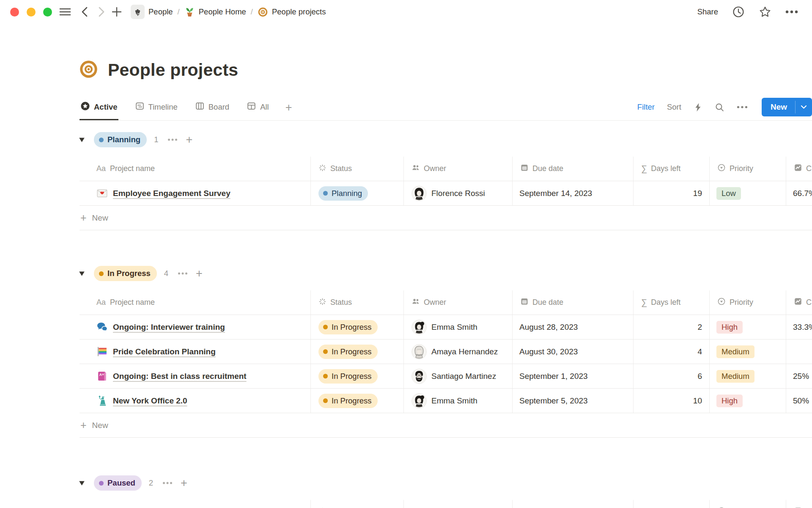  I want to click on new-dropdown-chevron-icon, so click(804, 107).